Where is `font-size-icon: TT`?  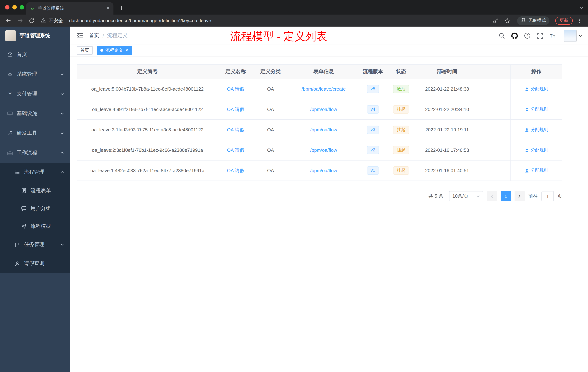 font-size-icon: TT is located at coordinates (553, 36).